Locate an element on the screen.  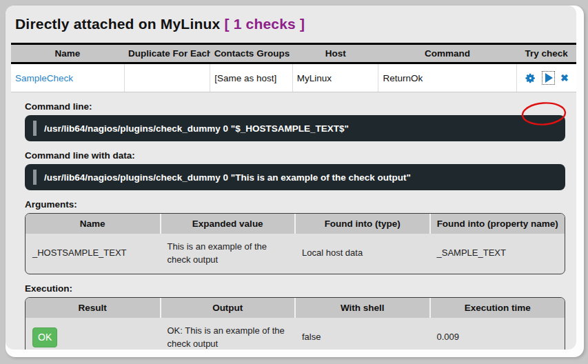
command-line-with-data-label: Command line with data: is located at coordinates (301, 156).